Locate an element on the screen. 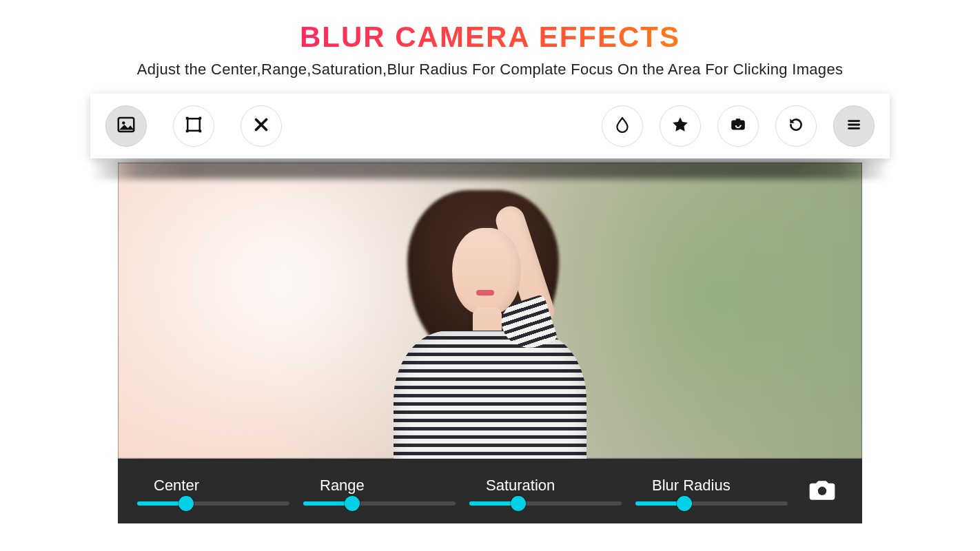 The height and width of the screenshot is (551, 980). capture-icon is located at coordinates (822, 491).